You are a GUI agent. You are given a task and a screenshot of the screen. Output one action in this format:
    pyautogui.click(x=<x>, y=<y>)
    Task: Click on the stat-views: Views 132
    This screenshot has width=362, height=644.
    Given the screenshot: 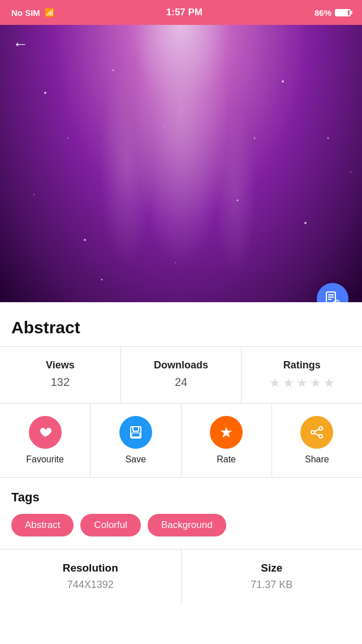 What is the action you would take?
    pyautogui.click(x=61, y=375)
    